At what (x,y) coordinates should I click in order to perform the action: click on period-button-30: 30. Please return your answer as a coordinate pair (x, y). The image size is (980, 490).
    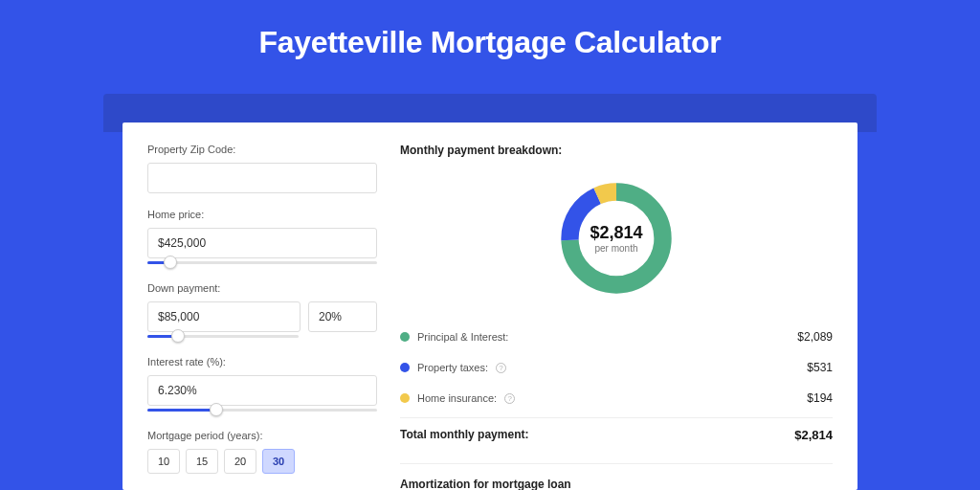
    Looking at the image, I should click on (278, 461).